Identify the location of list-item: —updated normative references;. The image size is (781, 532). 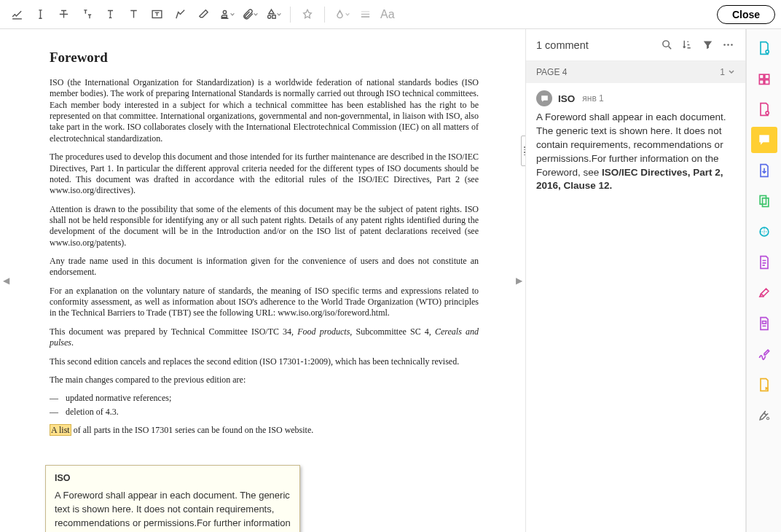
(264, 398).